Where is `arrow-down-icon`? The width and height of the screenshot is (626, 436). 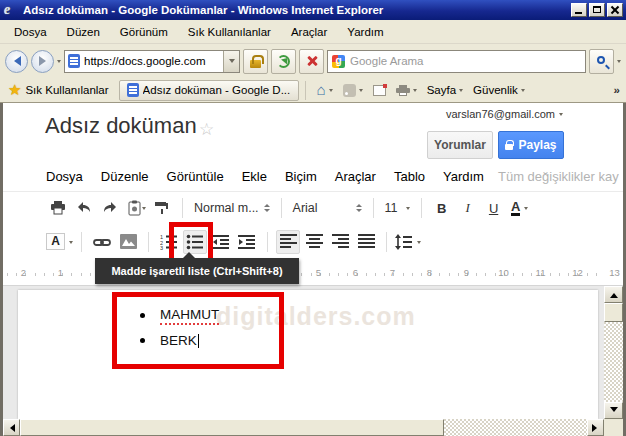 arrow-down-icon is located at coordinates (614, 412).